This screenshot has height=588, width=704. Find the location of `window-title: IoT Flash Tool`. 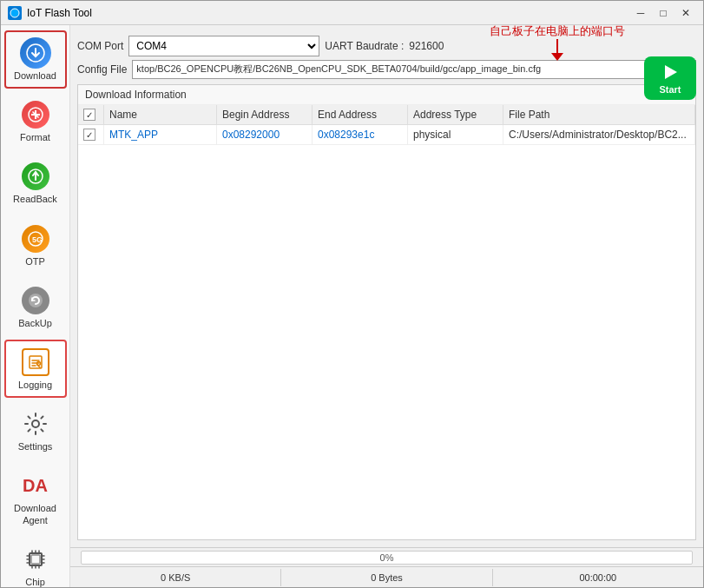

window-title: IoT Flash Tool is located at coordinates (328, 13).